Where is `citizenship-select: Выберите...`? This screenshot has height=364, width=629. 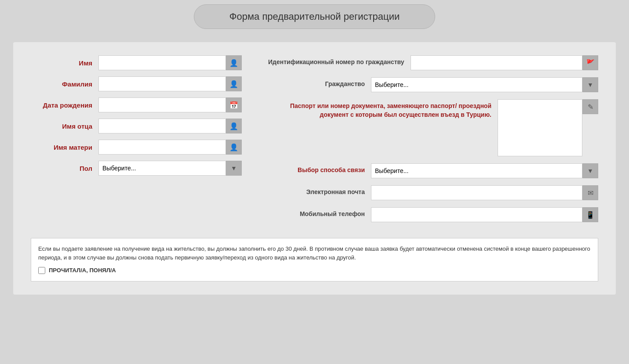
citizenship-select: Выберите... is located at coordinates (476, 85).